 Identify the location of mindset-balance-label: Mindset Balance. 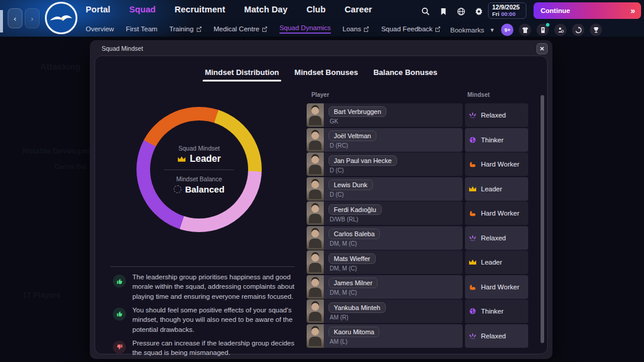
(199, 179).